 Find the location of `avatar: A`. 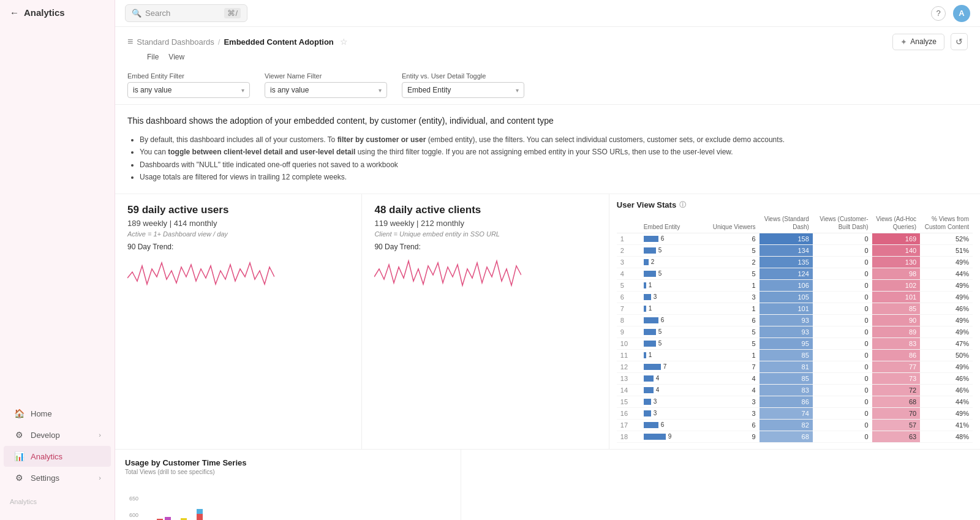

avatar: A is located at coordinates (962, 13).